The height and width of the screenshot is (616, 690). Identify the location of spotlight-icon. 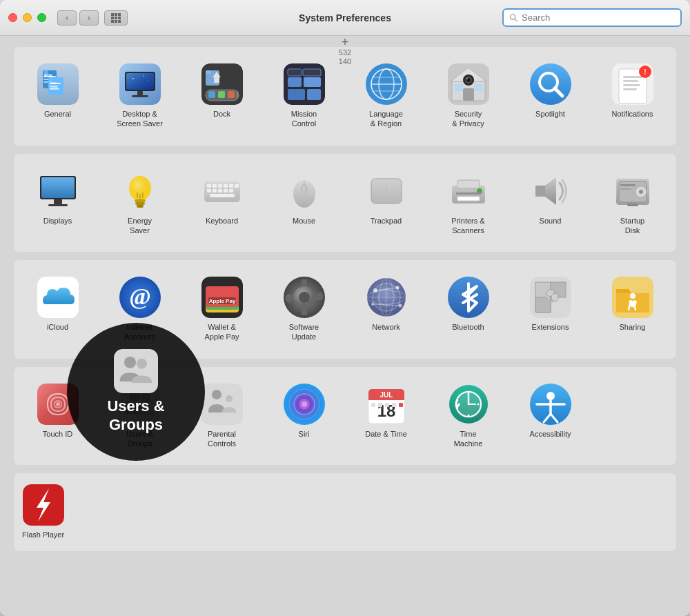
(551, 84).